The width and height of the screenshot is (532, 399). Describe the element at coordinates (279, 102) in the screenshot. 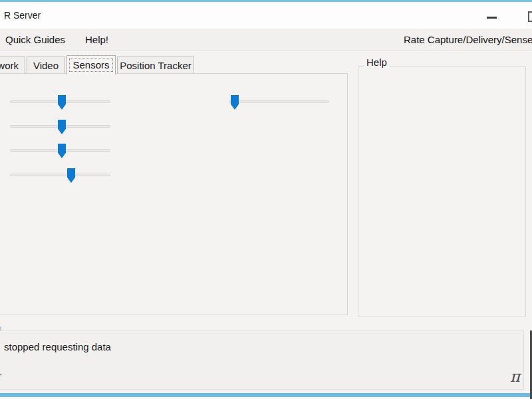

I see `dead-zone-slider` at that location.